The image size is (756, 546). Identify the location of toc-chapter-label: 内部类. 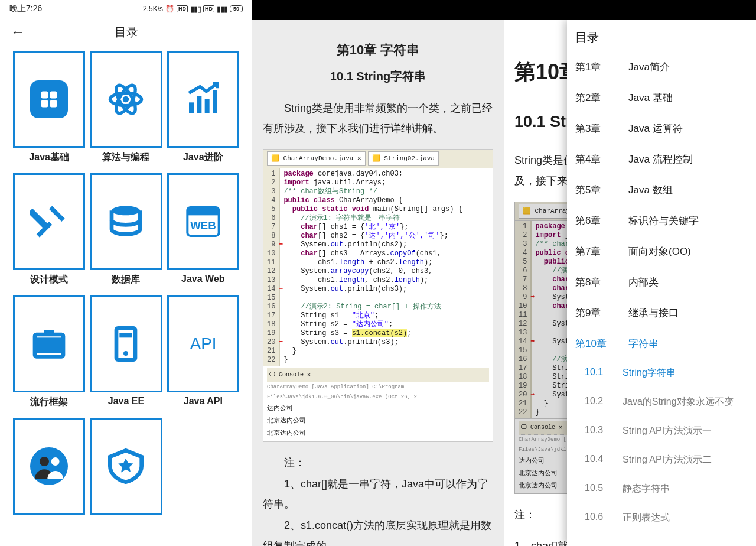
(644, 282).